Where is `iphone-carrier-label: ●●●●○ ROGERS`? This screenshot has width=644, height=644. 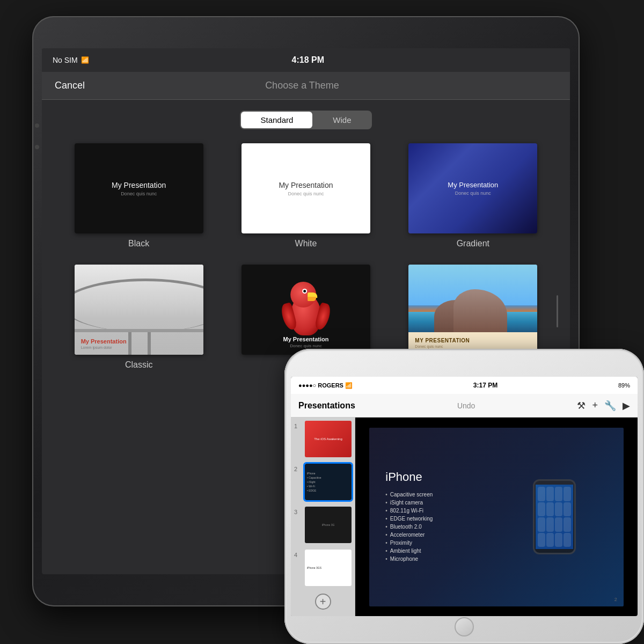
iphone-carrier-label: ●●●●○ ROGERS is located at coordinates (321, 385).